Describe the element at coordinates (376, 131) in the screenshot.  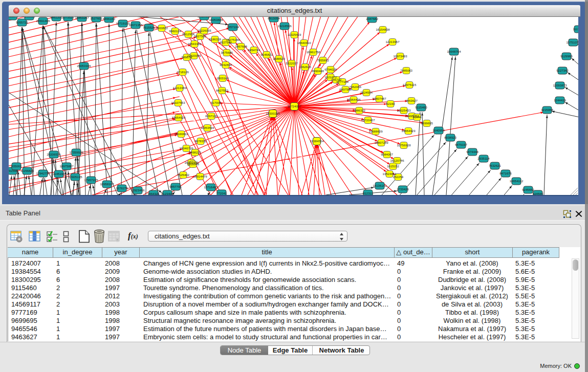
I see `svg-text: 10688609` at that location.